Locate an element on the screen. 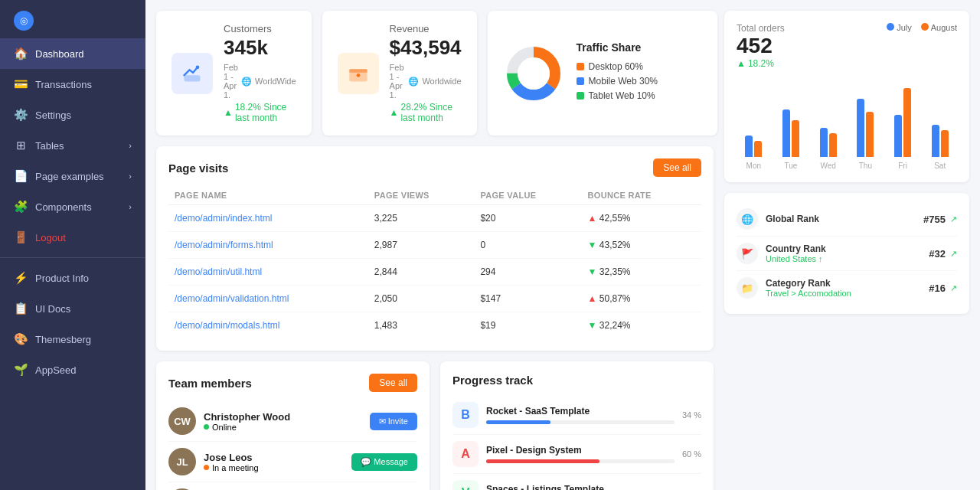  cell-bounce-rate: ▲ 42,55% is located at coordinates (642, 219).